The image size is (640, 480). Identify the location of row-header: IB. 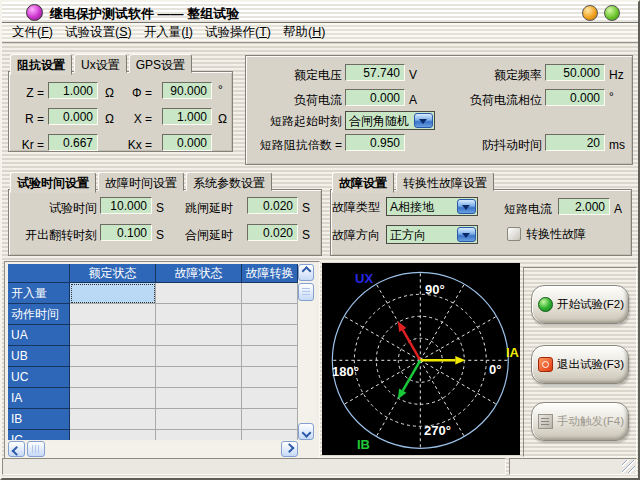
(39, 420).